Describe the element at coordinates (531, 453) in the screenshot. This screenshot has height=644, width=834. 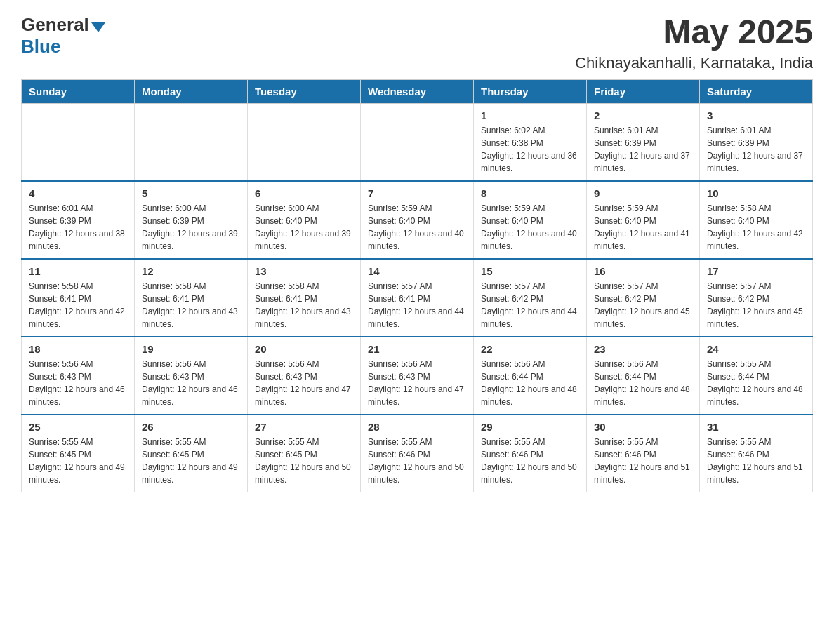
I see `calendar-cell: 29Sunrise: 5:55 AMSunset: 6:46 PMDayligh…` at that location.